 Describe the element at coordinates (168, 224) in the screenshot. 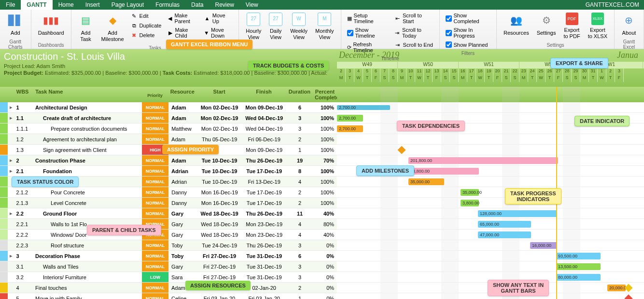

I see `table-row: 2.2.1 Walls to 1st Flo NORMAL Gary Wed 1…` at that location.